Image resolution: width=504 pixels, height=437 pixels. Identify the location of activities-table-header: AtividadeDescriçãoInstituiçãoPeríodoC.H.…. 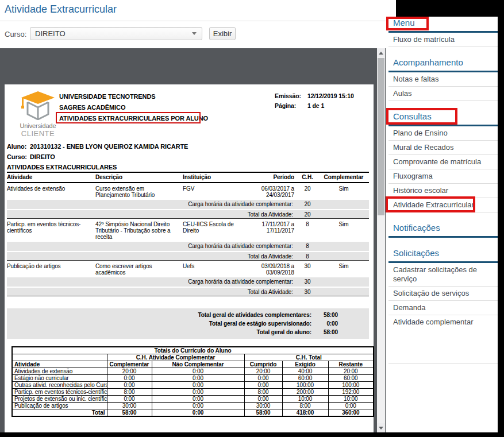
(188, 177).